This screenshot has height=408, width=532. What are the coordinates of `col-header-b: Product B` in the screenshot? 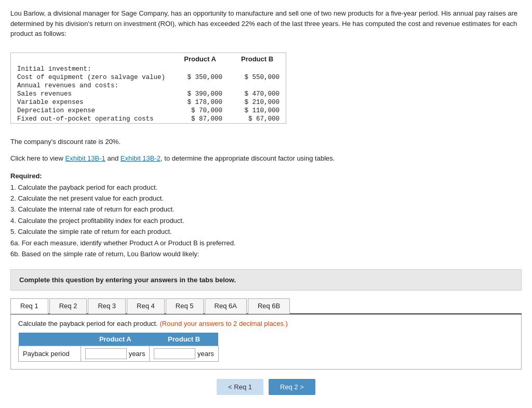 It's located at (257, 59).